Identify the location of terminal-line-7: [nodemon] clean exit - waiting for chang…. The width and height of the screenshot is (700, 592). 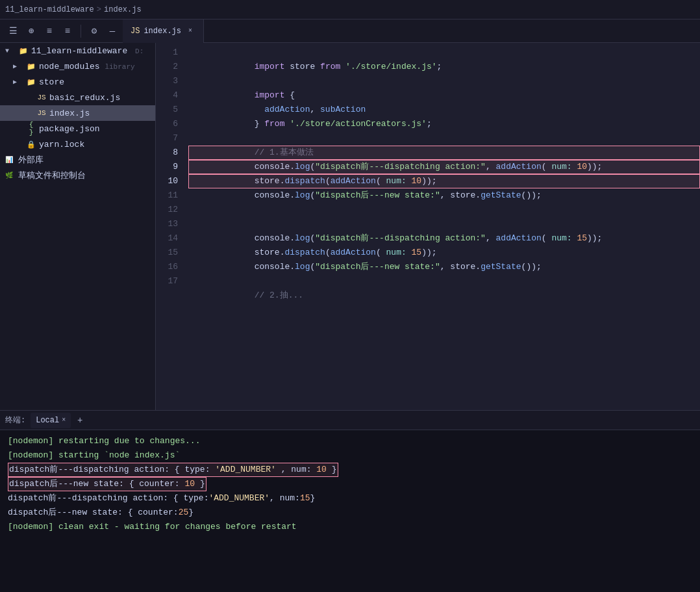
(350, 527).